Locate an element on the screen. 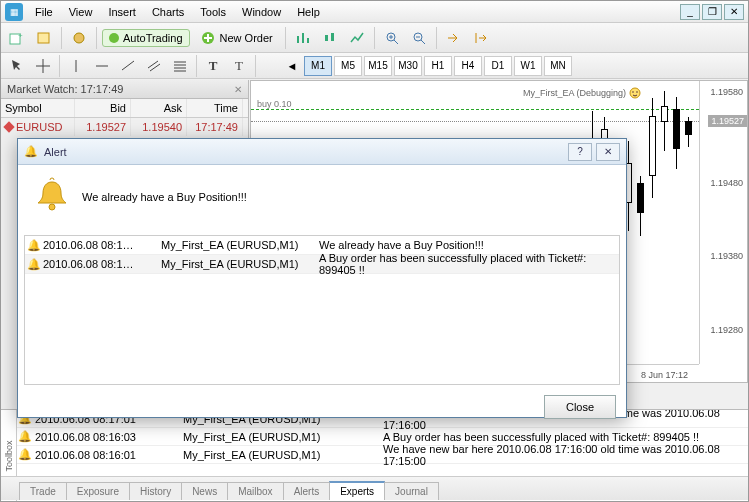 This screenshot has height=502, width=749. vertical-line-button is located at coordinates (76, 66).